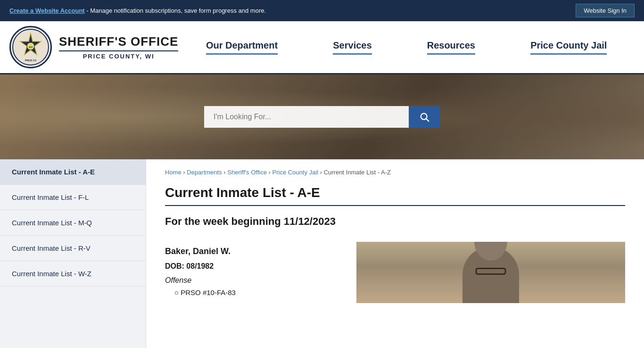  Describe the element at coordinates (254, 272) in the screenshot. I see `inmate-info: Baker, Daniel W. DOB: 08/1982 Offense ○ …` at that location.